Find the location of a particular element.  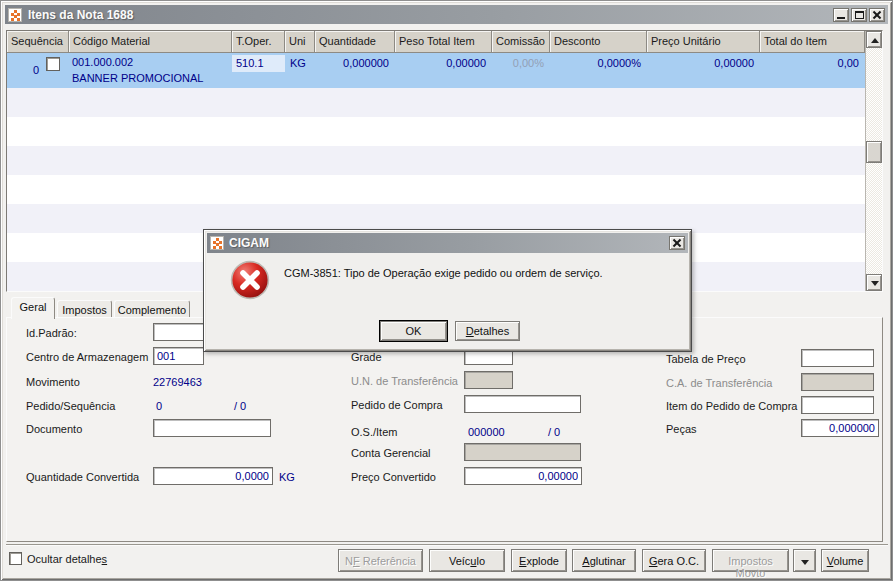

scroll-down-button is located at coordinates (874, 282).